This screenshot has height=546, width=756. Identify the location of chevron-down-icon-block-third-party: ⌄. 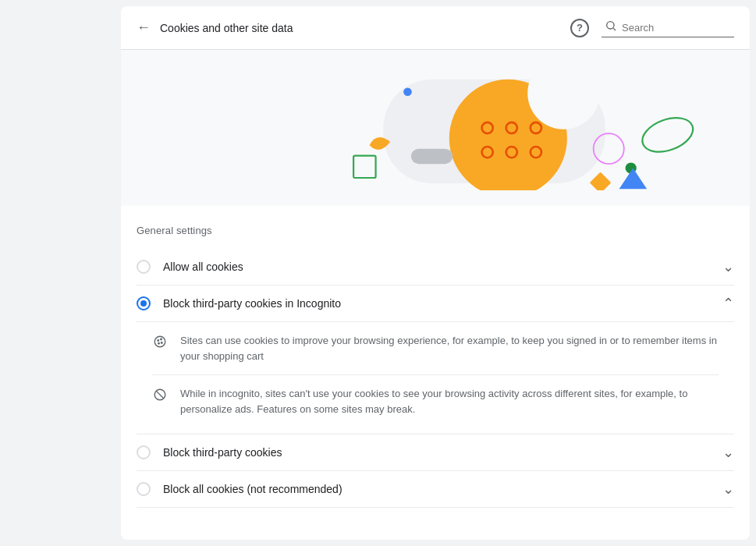
(729, 452).